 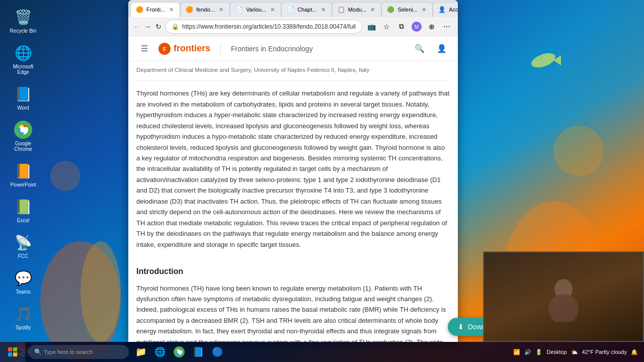 What do you see at coordinates (291, 10) in the screenshot?
I see `chapter-tab-favicon: 📄` at bounding box center [291, 10].